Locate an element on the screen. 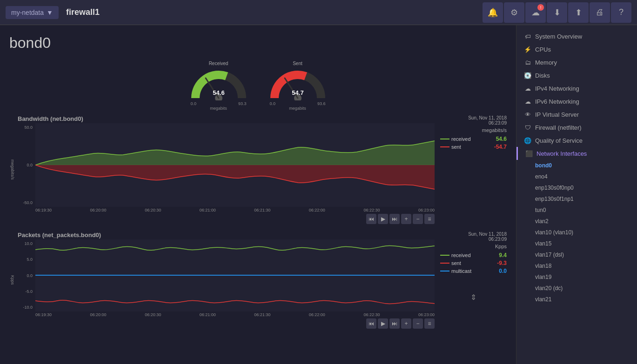 Image resolution: width=637 pixels, height=364 pixels. alert-badge: ! is located at coordinates (541, 7).